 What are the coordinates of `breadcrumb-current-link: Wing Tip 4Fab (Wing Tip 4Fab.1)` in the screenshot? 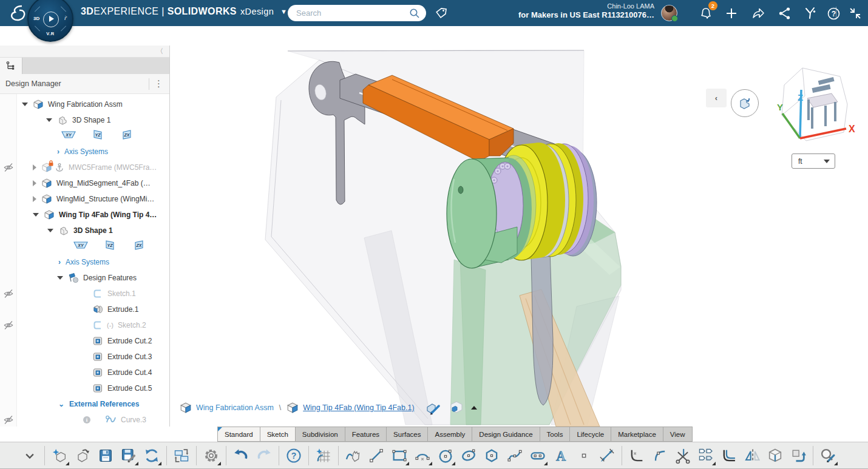 It's located at (358, 408).